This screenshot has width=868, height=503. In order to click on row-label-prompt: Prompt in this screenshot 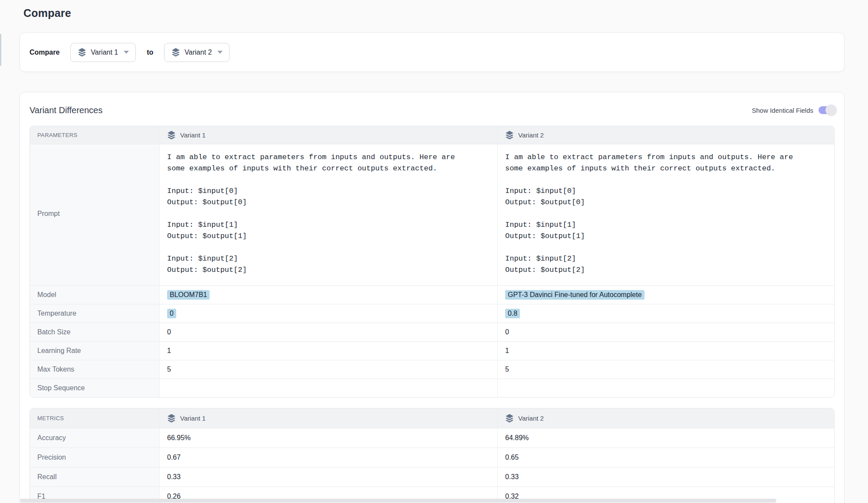, I will do `click(95, 215)`.